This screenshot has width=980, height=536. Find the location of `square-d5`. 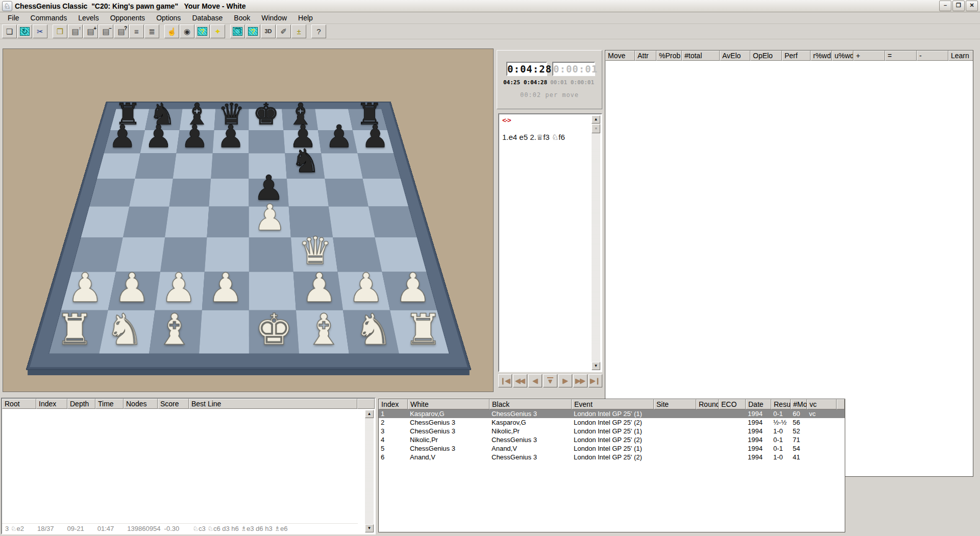

square-d5 is located at coordinates (229, 193).